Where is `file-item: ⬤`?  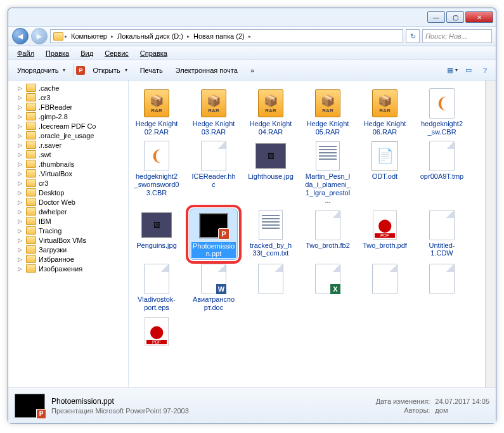 file-item: ⬤ is located at coordinates (157, 332).